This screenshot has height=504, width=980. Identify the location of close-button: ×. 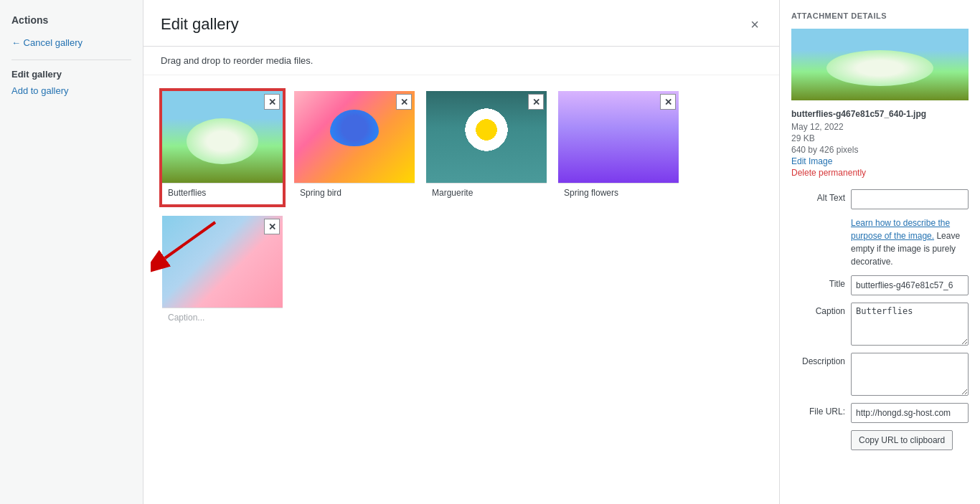
(755, 24).